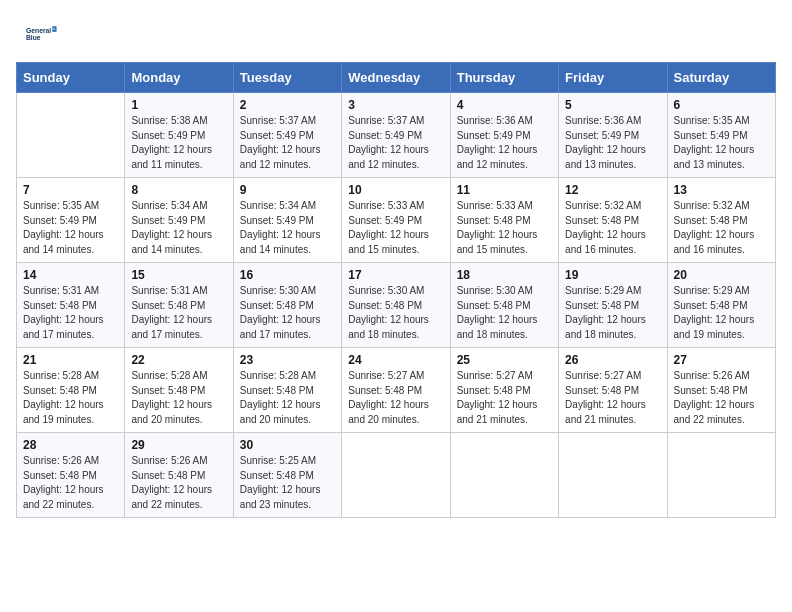 Image resolution: width=792 pixels, height=612 pixels. What do you see at coordinates (396, 78) in the screenshot?
I see `weekday-header-row: SundayMondayTuesdayWednesdayThursdayFrid…` at bounding box center [396, 78].